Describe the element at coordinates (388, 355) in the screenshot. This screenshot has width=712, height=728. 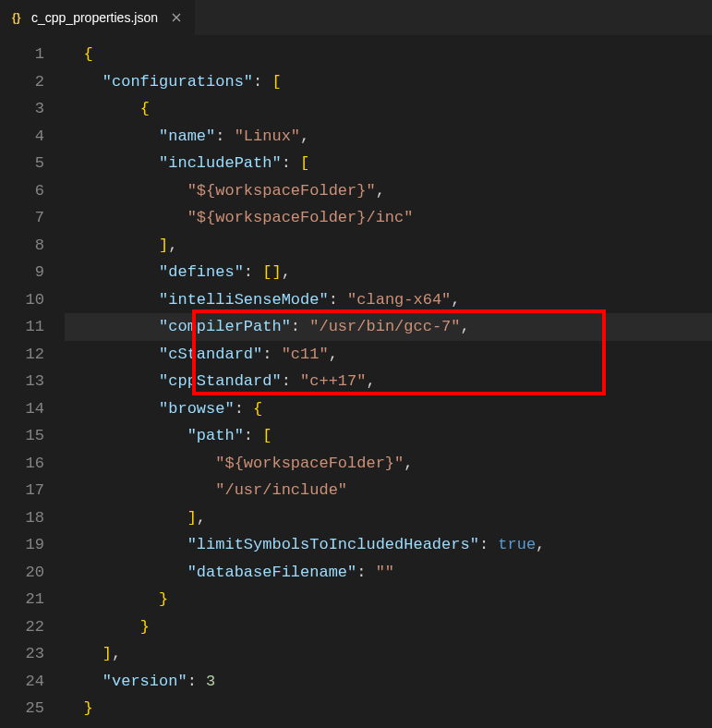
I see `code-line: "cStandard": "c11",` at that location.